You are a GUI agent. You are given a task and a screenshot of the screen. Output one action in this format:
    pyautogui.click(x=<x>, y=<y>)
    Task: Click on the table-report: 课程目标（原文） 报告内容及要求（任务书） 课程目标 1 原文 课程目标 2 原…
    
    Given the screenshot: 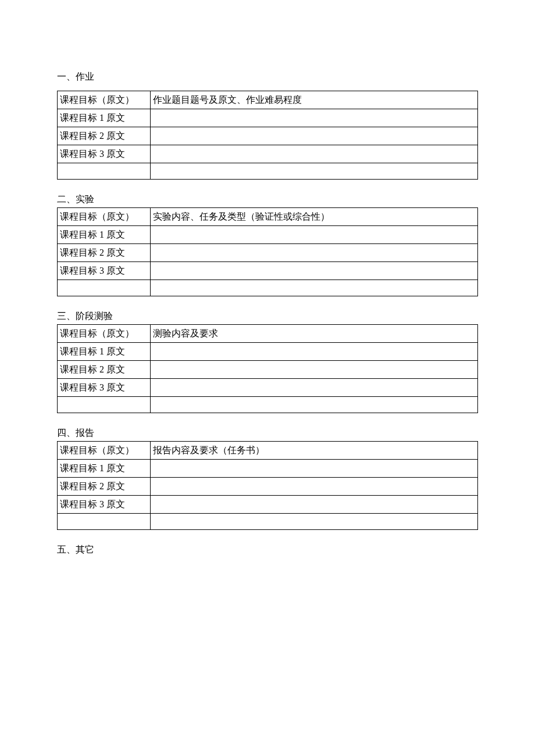 What is the action you would take?
    pyautogui.click(x=268, y=486)
    